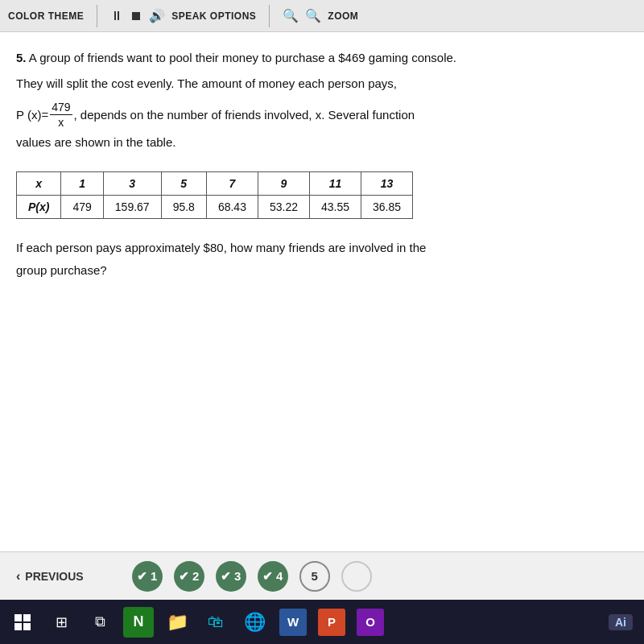 This screenshot has height=644, width=644. Describe the element at coordinates (117, 16) in the screenshot. I see `pause-icon: ⏸` at that location.